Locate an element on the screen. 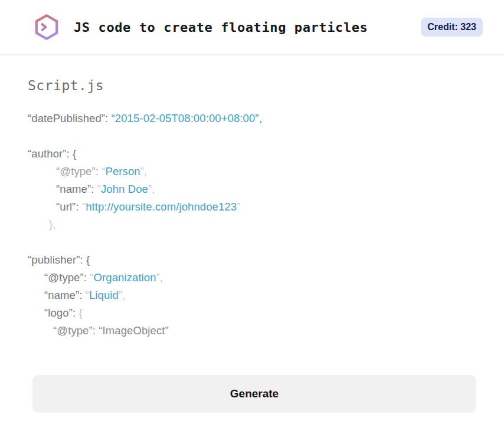 The width and height of the screenshot is (504, 441). credit-badge: Credit: 323 is located at coordinates (452, 27).